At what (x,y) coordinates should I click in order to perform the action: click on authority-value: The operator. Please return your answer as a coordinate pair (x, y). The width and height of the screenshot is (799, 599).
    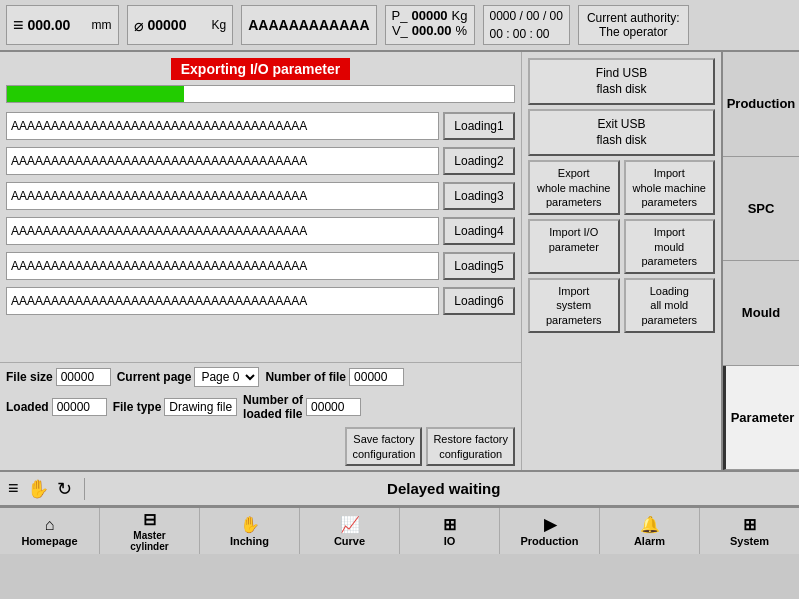
    Looking at the image, I should click on (634, 32).